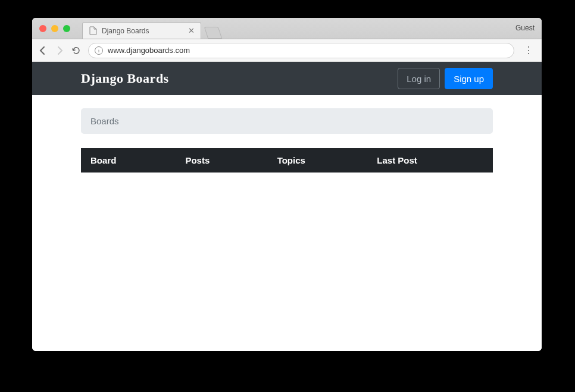 This screenshot has height=392, width=575. What do you see at coordinates (55, 29) in the screenshot?
I see `window-controls` at bounding box center [55, 29].